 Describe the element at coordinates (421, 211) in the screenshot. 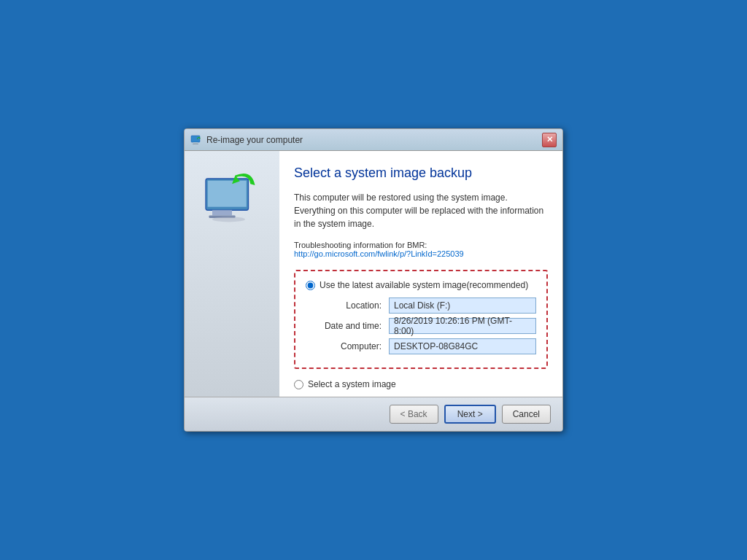

I see `description-text: This computer will be restored using the…` at that location.